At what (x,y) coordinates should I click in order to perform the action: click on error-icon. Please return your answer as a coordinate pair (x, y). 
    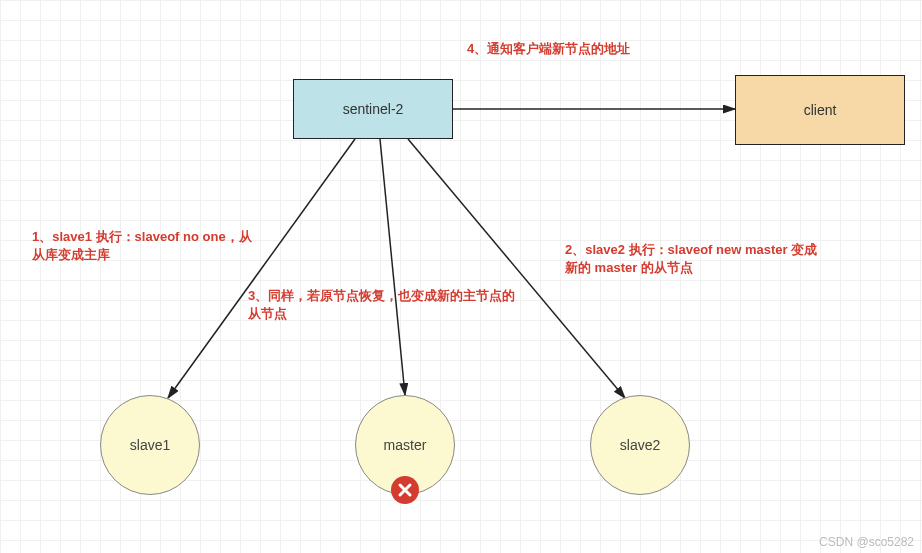
    Looking at the image, I should click on (405, 490).